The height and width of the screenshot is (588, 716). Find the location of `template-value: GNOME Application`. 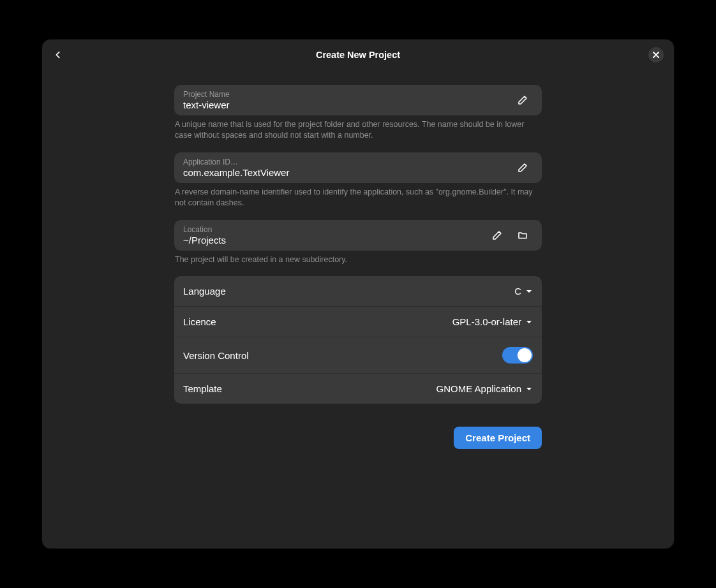

template-value: GNOME Application is located at coordinates (479, 389).